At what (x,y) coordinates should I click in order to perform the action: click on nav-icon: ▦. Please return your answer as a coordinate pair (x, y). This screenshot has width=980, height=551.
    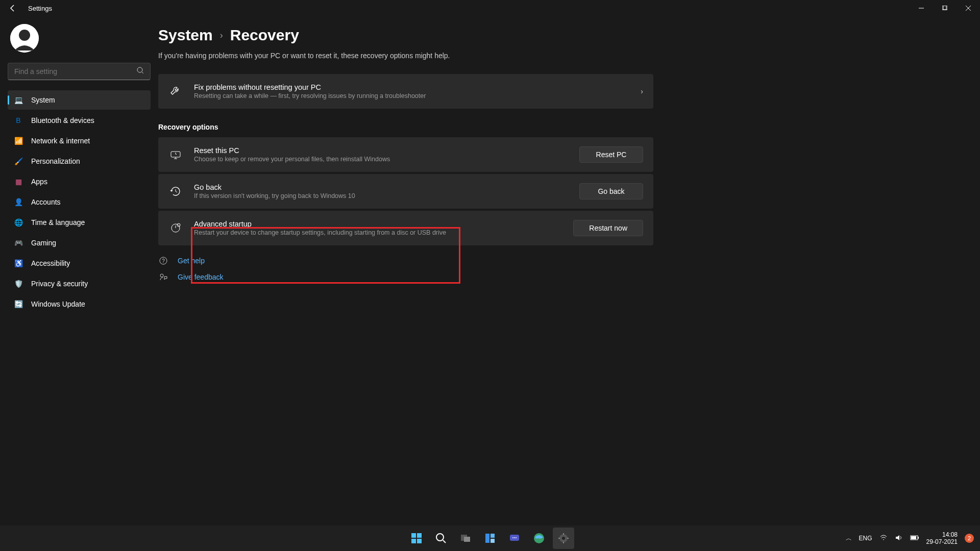
    Looking at the image, I should click on (18, 182).